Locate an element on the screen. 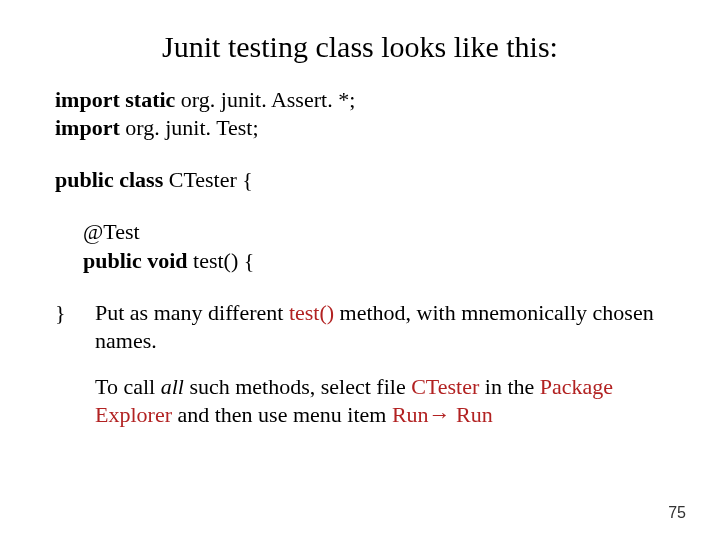 This screenshot has width=720, height=540. note2-run1: Run is located at coordinates (410, 414).